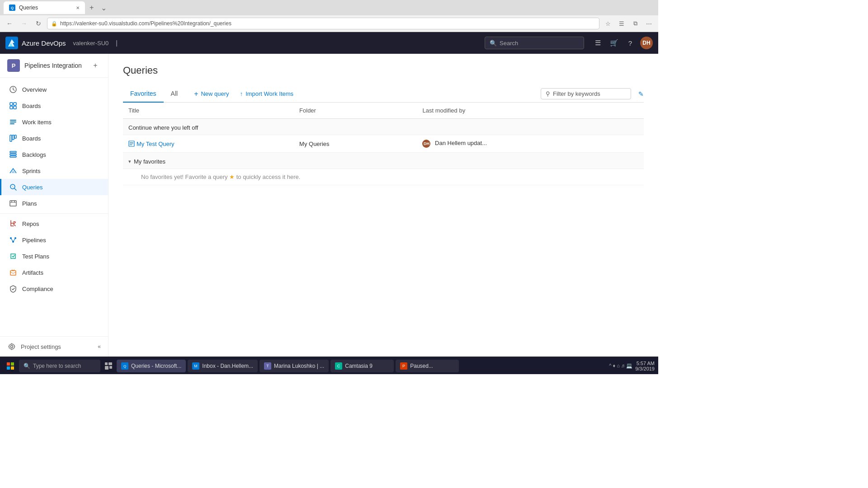 This screenshot has width=868, height=488. I want to click on new-query-label: New query, so click(215, 94).